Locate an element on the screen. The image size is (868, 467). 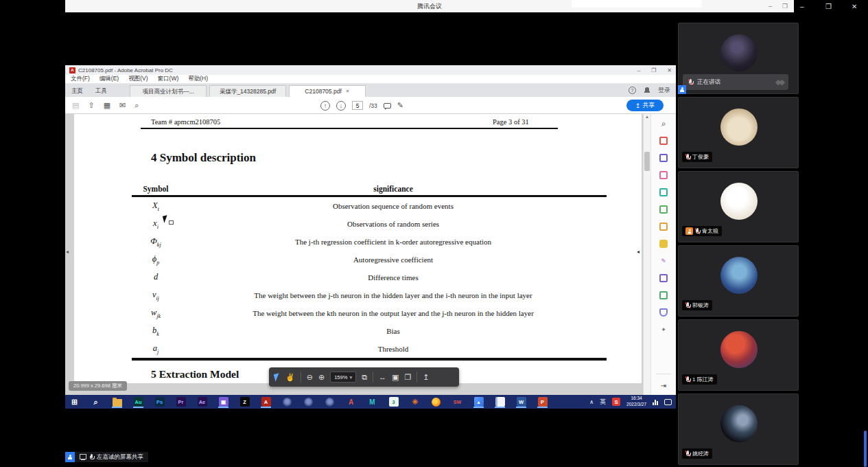
vertical-scrollbar: ▴ is located at coordinates (646, 254).